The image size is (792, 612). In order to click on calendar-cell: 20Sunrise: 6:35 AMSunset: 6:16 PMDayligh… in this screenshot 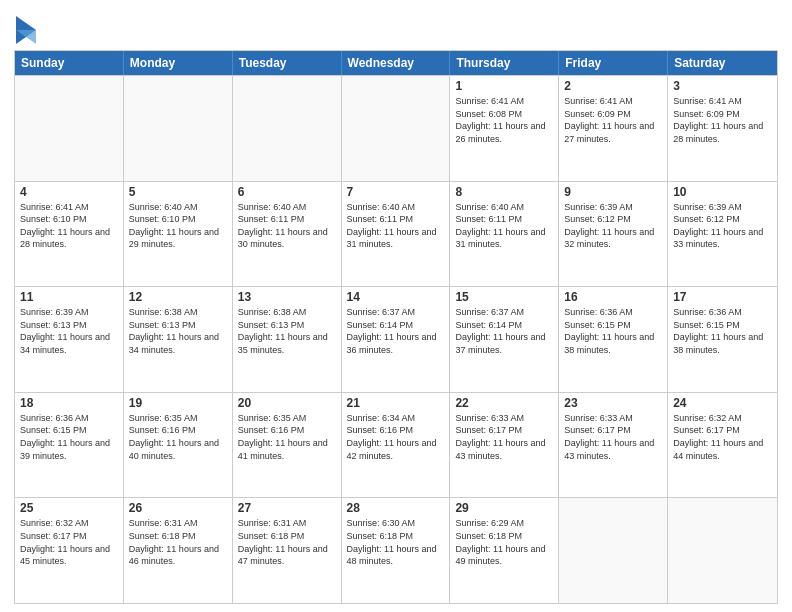, I will do `click(288, 446)`.